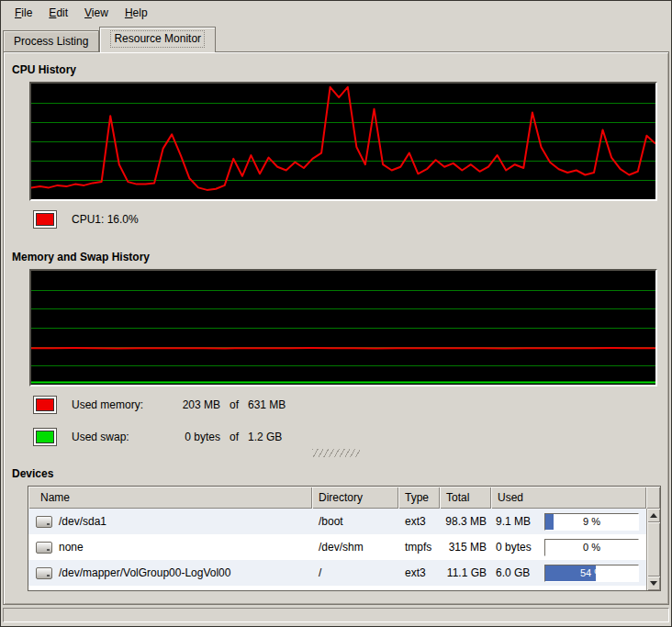 The height and width of the screenshot is (627, 672). What do you see at coordinates (465, 547) in the screenshot?
I see `device-total: 315 MB` at bounding box center [465, 547].